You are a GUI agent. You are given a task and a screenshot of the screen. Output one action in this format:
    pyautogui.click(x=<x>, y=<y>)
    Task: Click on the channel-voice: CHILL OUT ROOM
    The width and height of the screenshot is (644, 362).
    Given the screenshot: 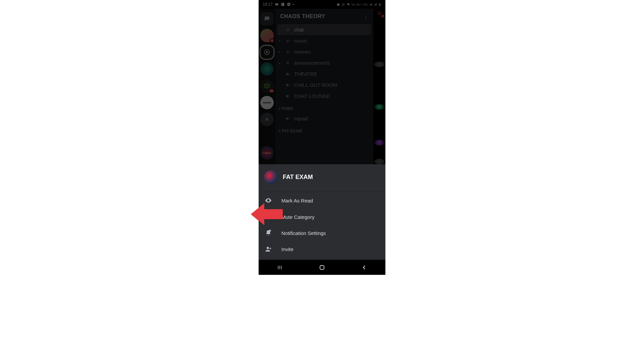 What is the action you would take?
    pyautogui.click(x=324, y=85)
    